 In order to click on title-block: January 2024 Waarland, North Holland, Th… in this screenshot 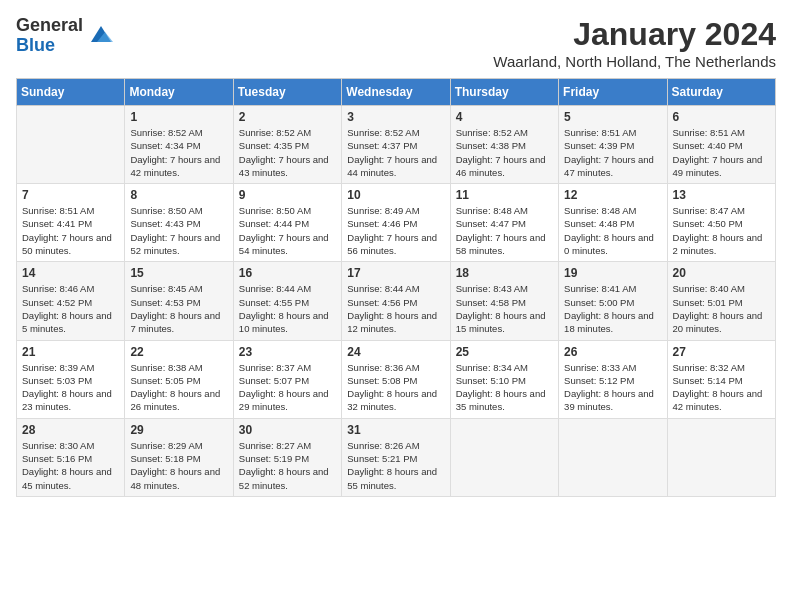, I will do `click(634, 43)`.